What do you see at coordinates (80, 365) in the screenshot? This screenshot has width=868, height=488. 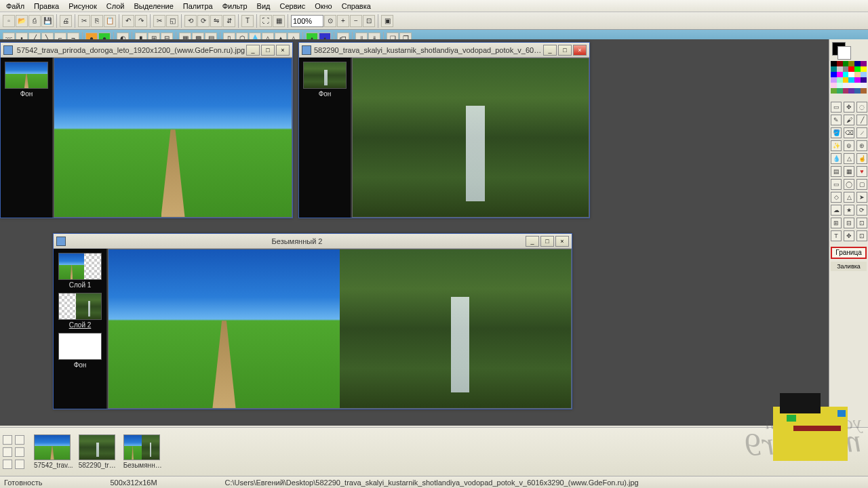 I see `layer-bg-name: Фон` at bounding box center [80, 365].